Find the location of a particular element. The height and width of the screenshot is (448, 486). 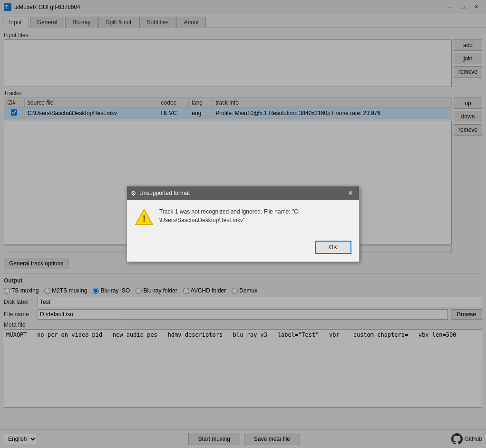

modal-message: Track 1 was not recognized and ignored. … is located at coordinates (229, 216).